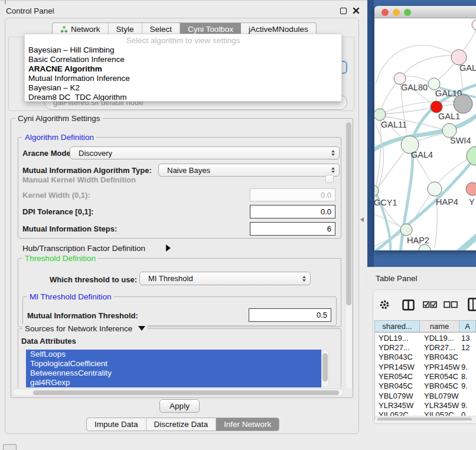 The height and width of the screenshot is (450, 476). I want to click on panel-divider-collapse-icon, so click(362, 220).